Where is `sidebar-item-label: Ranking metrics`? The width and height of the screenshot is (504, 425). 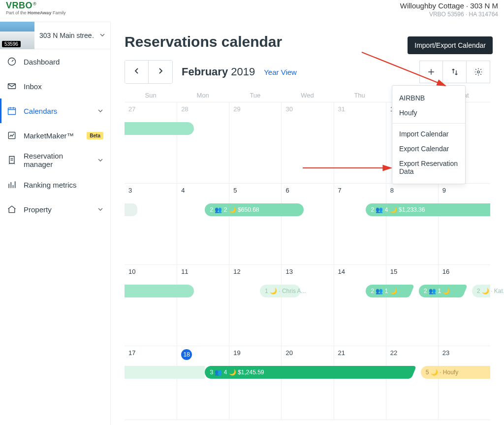 sidebar-item-label: Ranking metrics is located at coordinates (63, 185).